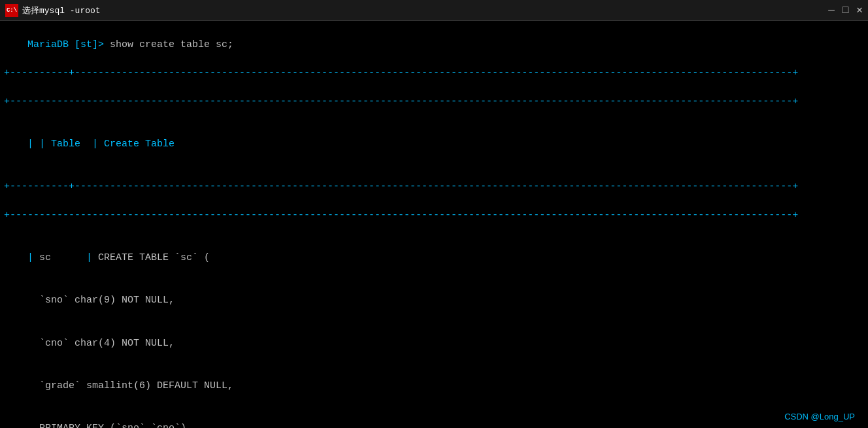 This screenshot has width=868, height=428. What do you see at coordinates (434, 344) in the screenshot?
I see `data-row-3: `cno` char(4) NOT NULL,` at bounding box center [434, 344].